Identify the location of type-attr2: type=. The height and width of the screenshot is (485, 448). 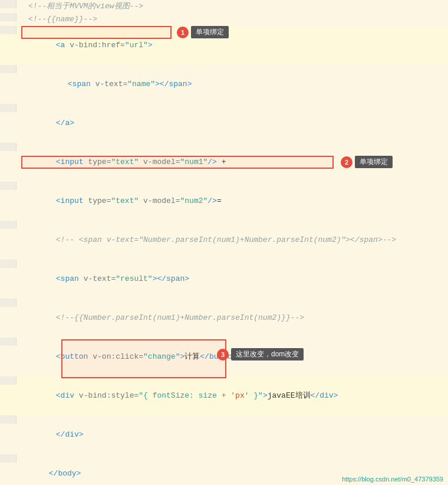
(99, 201).